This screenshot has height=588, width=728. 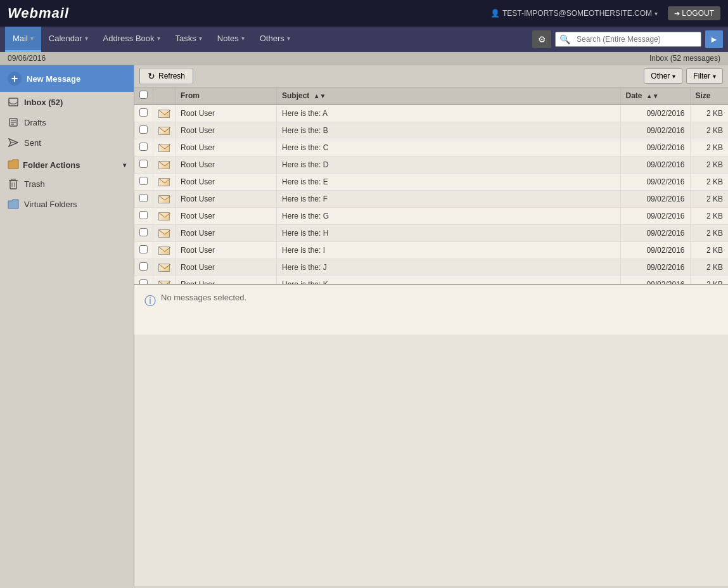 What do you see at coordinates (637, 39) in the screenshot?
I see `search-input` at bounding box center [637, 39].